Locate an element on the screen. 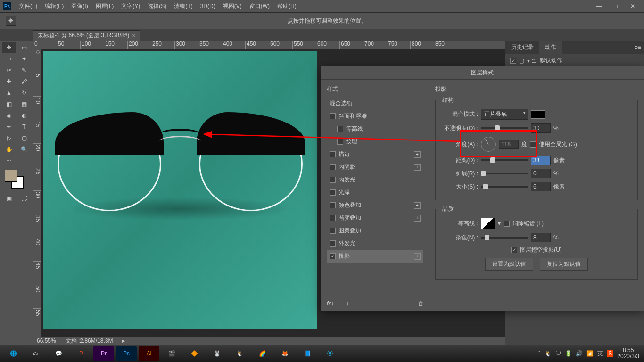  innershadow-check is located at coordinates (333, 167).